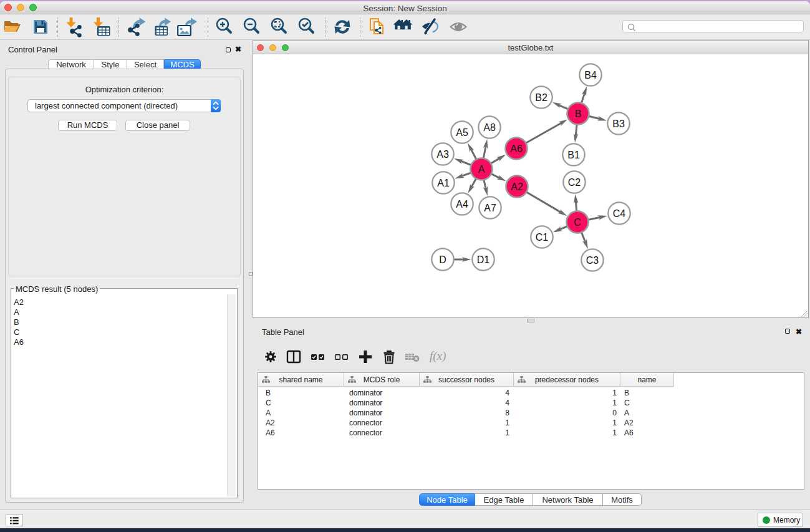  What do you see at coordinates (620, 213) in the screenshot?
I see `svg-text: C4` at bounding box center [620, 213].